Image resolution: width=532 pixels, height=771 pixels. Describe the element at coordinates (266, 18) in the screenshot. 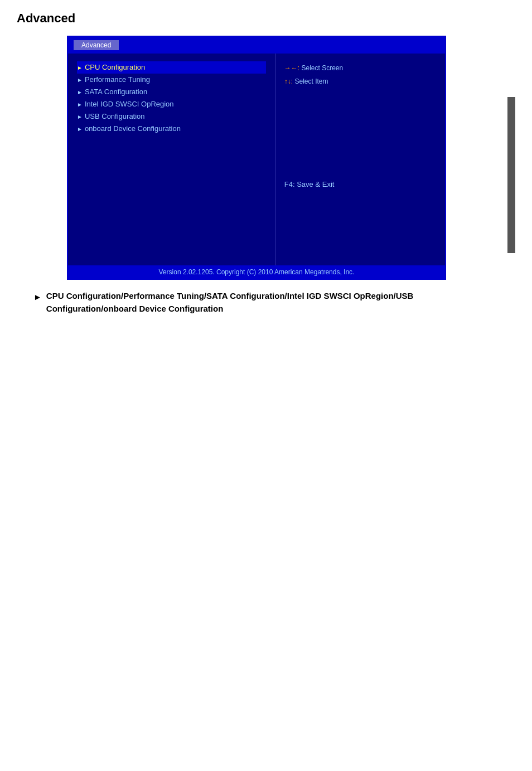

I see `page-title: Advanced` at that location.